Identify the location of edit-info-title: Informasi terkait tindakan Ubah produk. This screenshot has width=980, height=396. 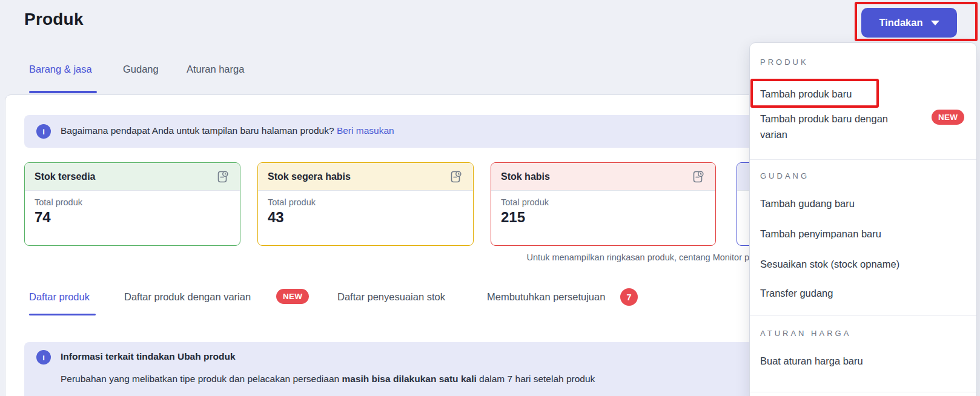
(148, 357).